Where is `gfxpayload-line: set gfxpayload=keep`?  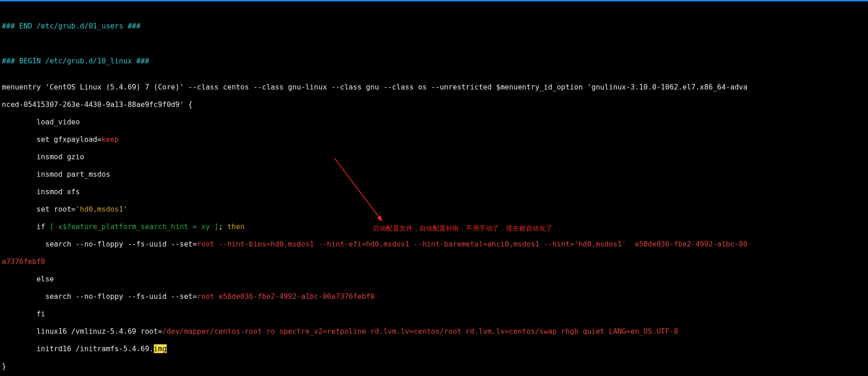 gfxpayload-line: set gfxpayload=keep is located at coordinates (434, 140).